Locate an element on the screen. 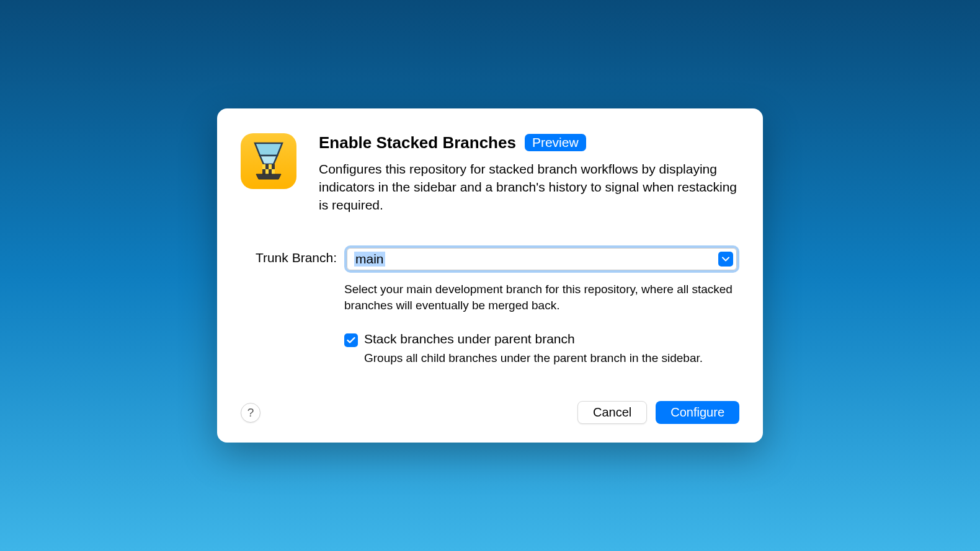 The width and height of the screenshot is (980, 551). trunk-branch-value: main is located at coordinates (370, 259).